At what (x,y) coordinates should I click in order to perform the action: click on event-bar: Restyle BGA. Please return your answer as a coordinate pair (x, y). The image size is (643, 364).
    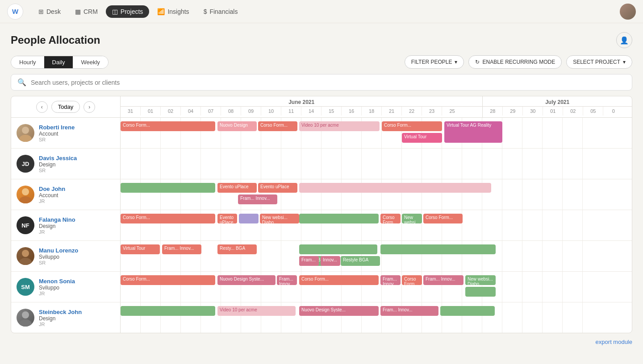
    Looking at the image, I should click on (360, 261).